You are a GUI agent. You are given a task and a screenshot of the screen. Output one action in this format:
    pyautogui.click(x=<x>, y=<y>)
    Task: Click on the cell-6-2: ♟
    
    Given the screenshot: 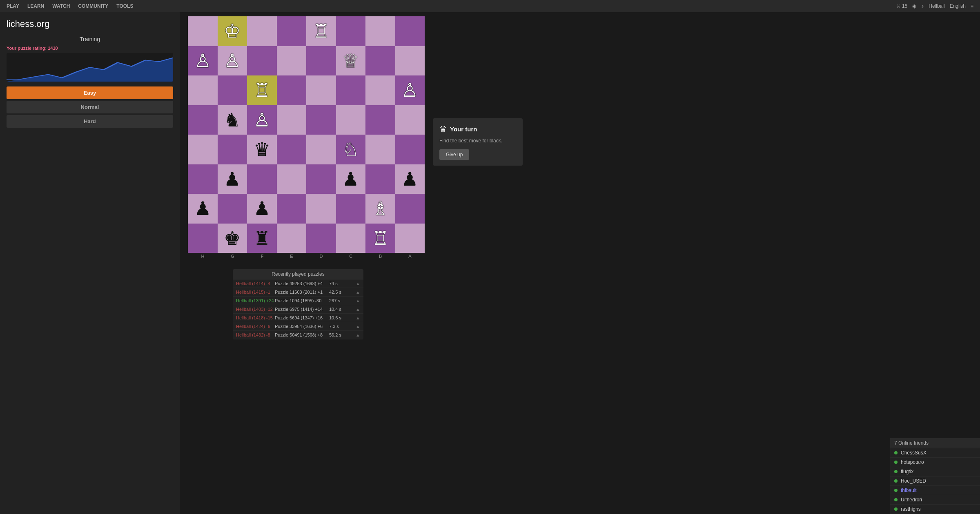 What is the action you would take?
    pyautogui.click(x=262, y=209)
    